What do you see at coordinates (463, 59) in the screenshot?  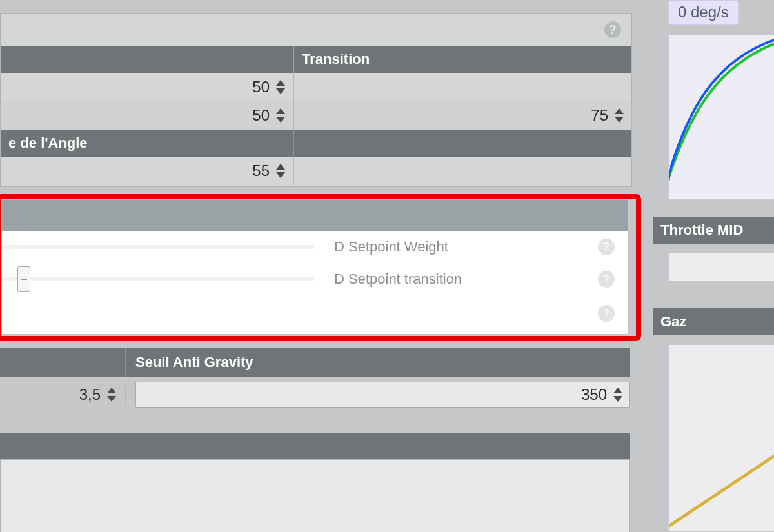 I see `transition-header: Transition` at bounding box center [463, 59].